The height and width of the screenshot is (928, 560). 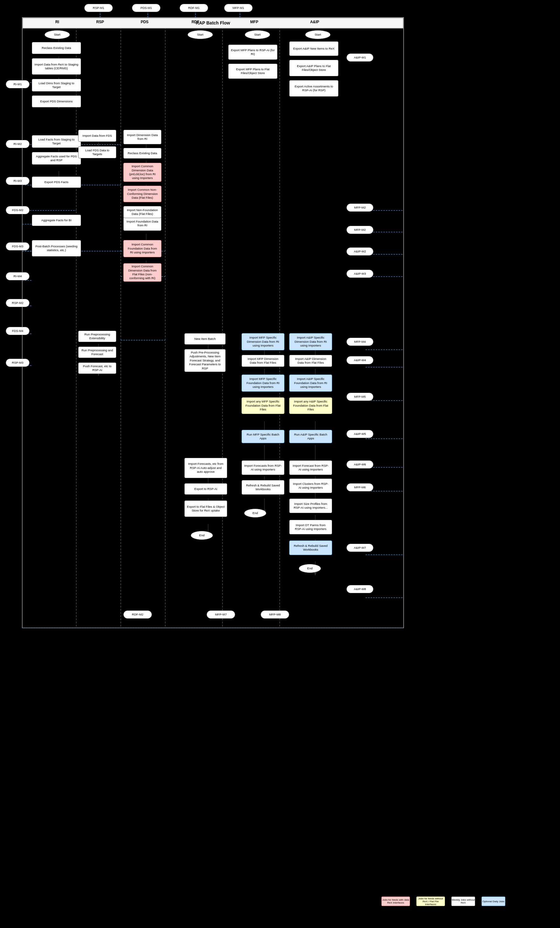 I want to click on legend-rex-interface: Jobs for feeds with data ReX Interfaces, so click(x=396, y=901).